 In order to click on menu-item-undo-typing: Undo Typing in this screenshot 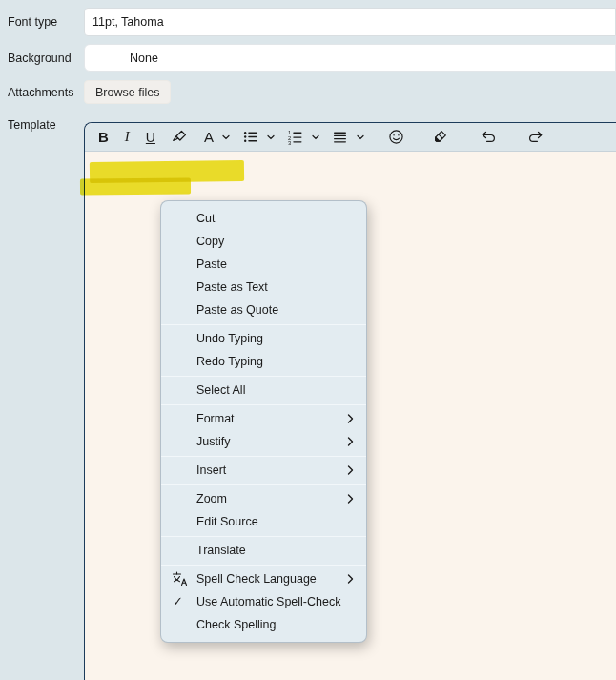, I will do `click(263, 339)`.